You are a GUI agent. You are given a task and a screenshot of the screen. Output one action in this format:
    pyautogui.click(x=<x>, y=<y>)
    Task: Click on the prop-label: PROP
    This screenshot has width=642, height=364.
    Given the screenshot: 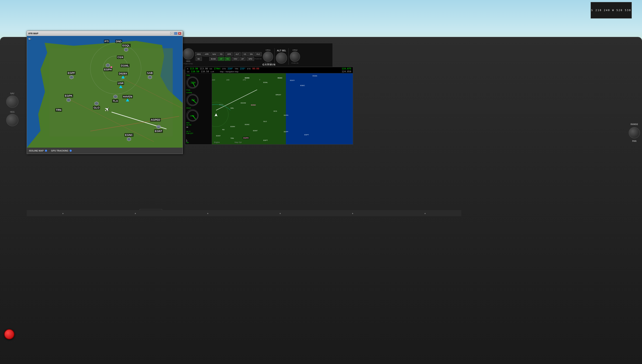 What is the action you would take?
    pyautogui.click(x=189, y=108)
    